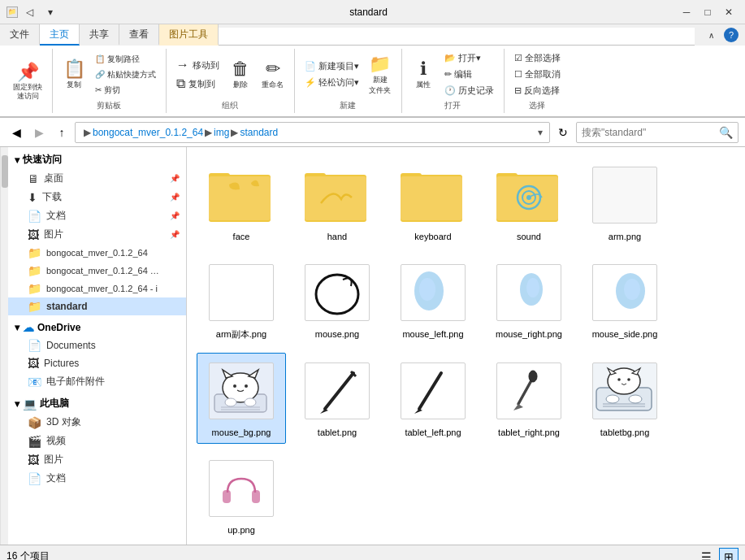 The width and height of the screenshot is (745, 560). What do you see at coordinates (97, 253) in the screenshot?
I see `sidebar-item-folder1: 📁 bongocat_mver_0.1.2_64` at bounding box center [97, 253].